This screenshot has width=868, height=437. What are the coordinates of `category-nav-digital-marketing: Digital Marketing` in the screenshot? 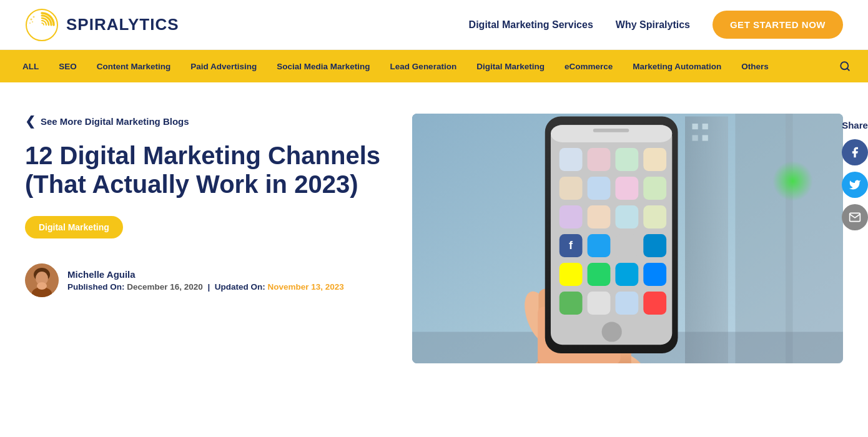 It's located at (511, 66).